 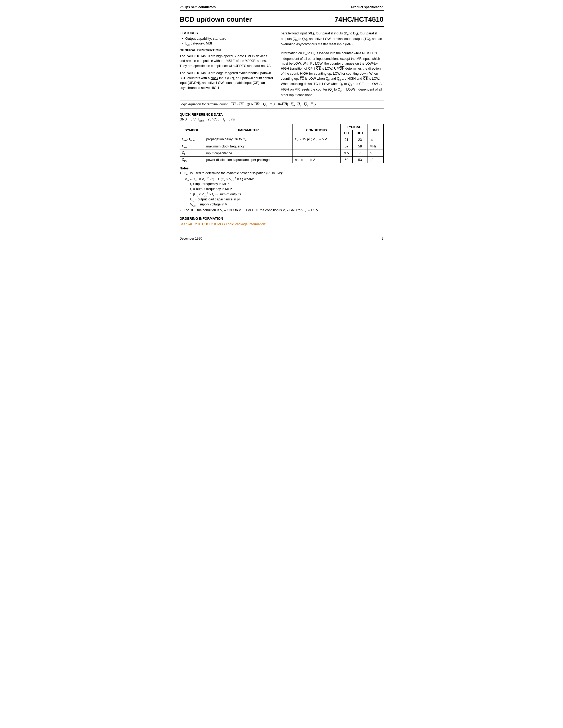 What do you see at coordinates (282, 8) in the screenshot?
I see `page-header: Philips Semiconductors Product specifica…` at bounding box center [282, 8].